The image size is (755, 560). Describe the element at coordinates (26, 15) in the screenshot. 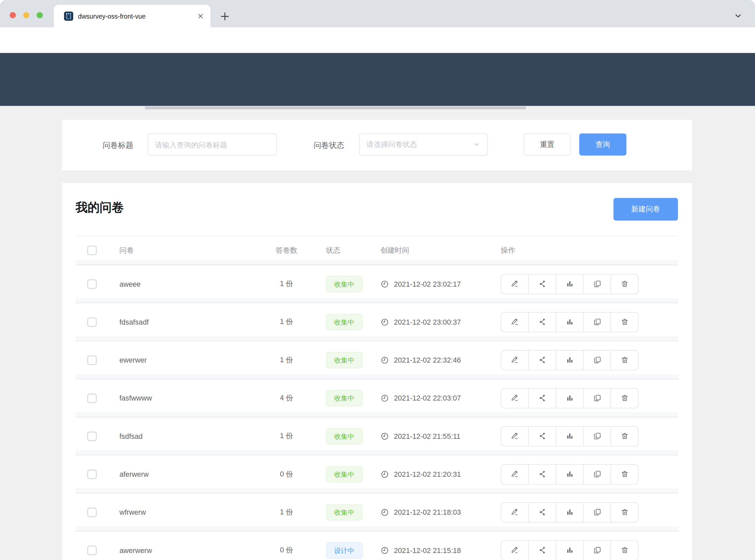

I see `window-minimize-button` at that location.